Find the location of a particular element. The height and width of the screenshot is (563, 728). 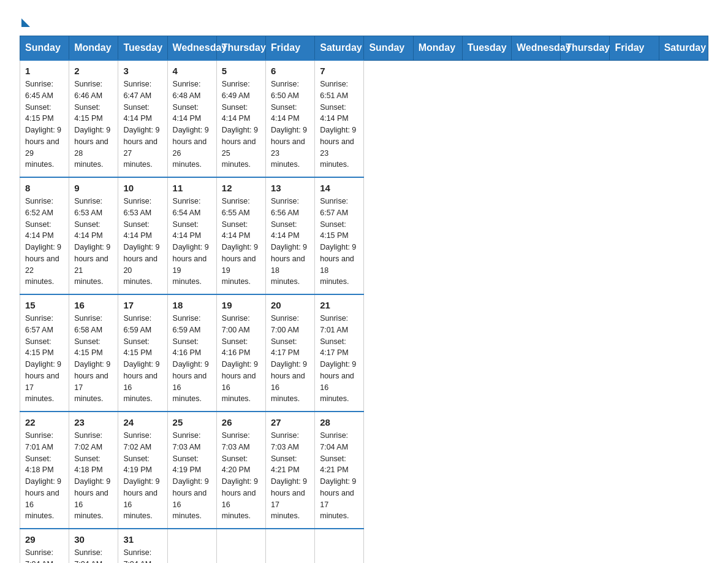

calendar-day-cell: 22Sunrise: 7:01 AMSunset: 4:18 PMDayligh… is located at coordinates (45, 470).